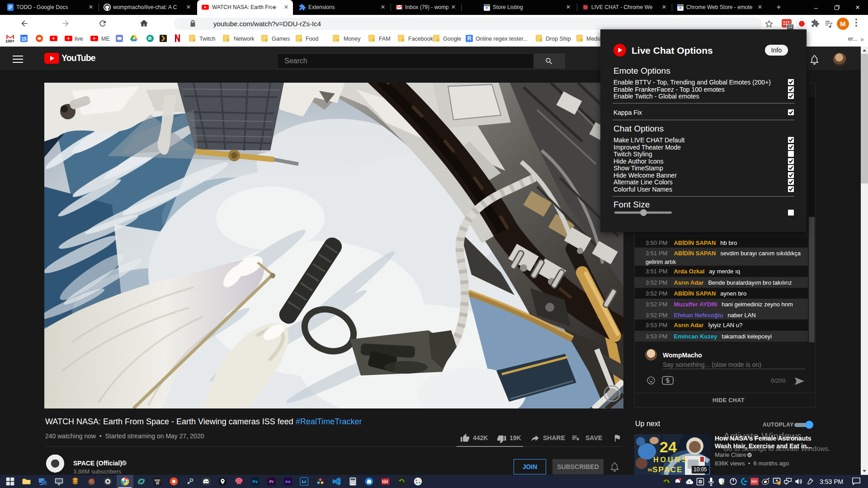 This screenshot has width=868, height=488. I want to click on svg-text: Lr, so click(304, 482).